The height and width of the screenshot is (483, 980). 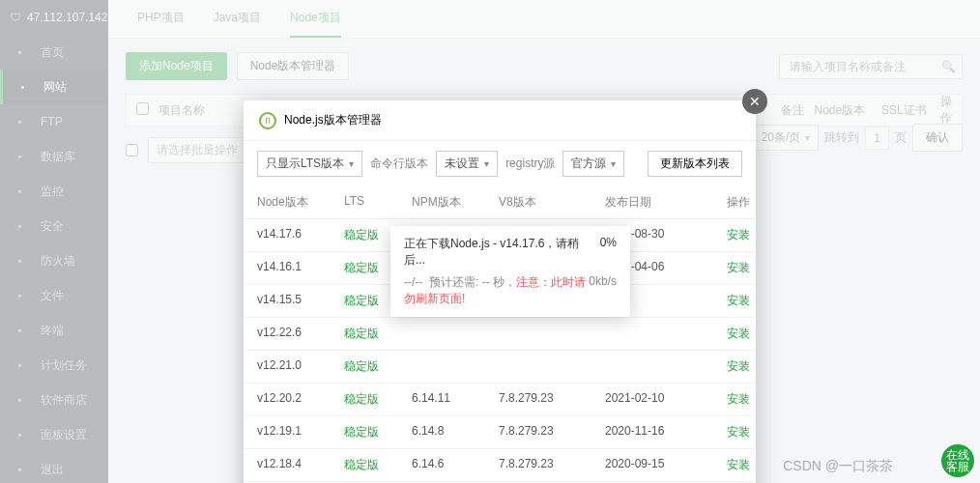 What do you see at coordinates (455, 400) in the screenshot?
I see `npm-ver: 6.14.11` at bounding box center [455, 400].